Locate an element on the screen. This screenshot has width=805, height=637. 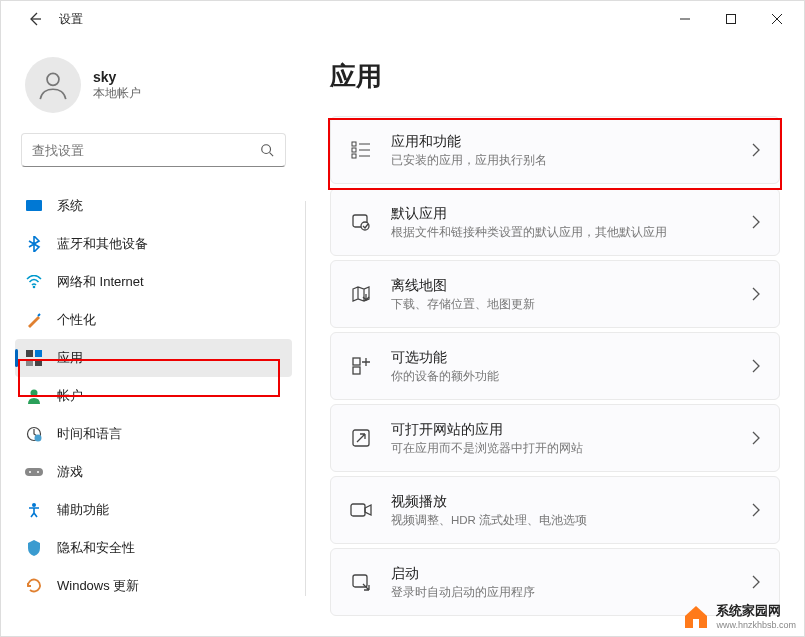
update-icon is located at coordinates (34, 586).